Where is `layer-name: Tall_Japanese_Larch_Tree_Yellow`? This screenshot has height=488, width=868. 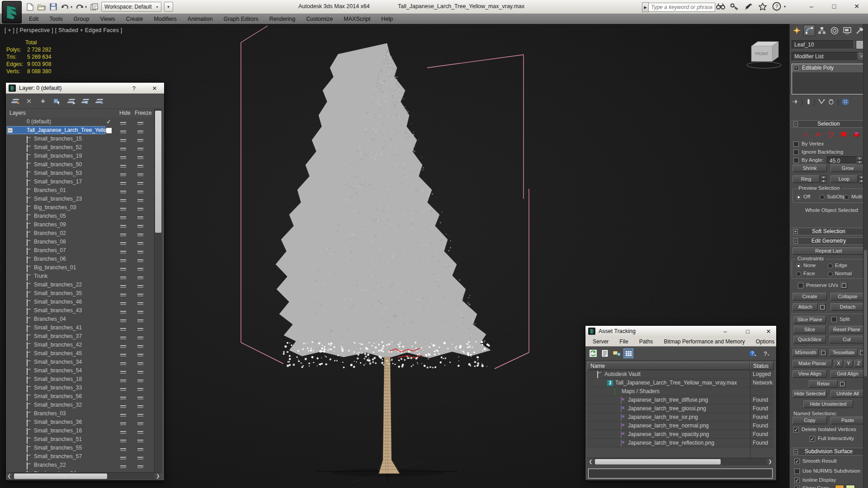
layer-name: Tall_Japanese_Larch_Tree_Yellow is located at coordinates (69, 130).